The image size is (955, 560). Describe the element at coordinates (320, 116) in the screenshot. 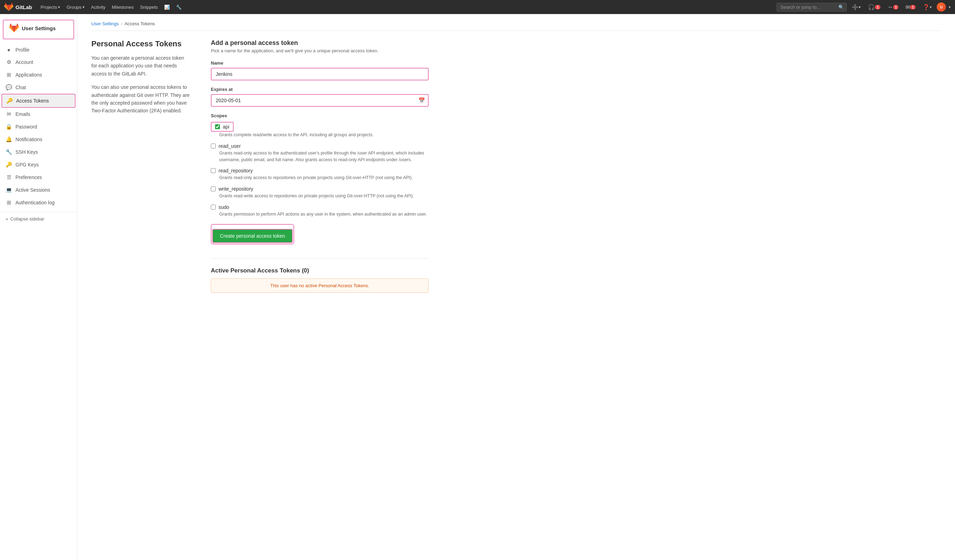

I see `scopes-label: Scopes` at that location.